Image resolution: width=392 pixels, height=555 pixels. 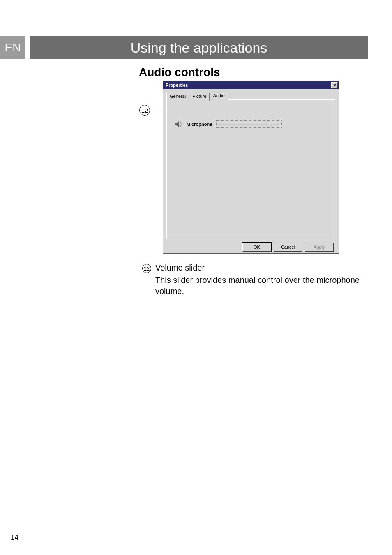 I want to click on slider-track, so click(x=249, y=124).